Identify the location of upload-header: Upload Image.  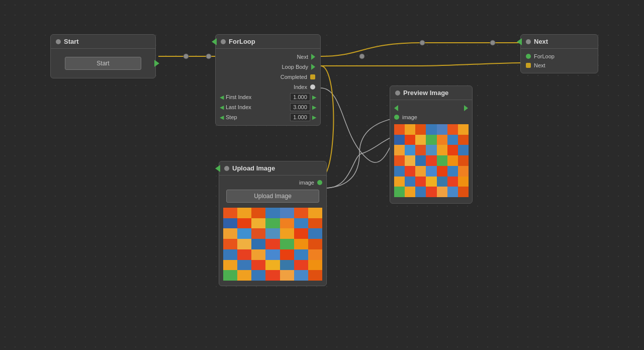
(272, 168).